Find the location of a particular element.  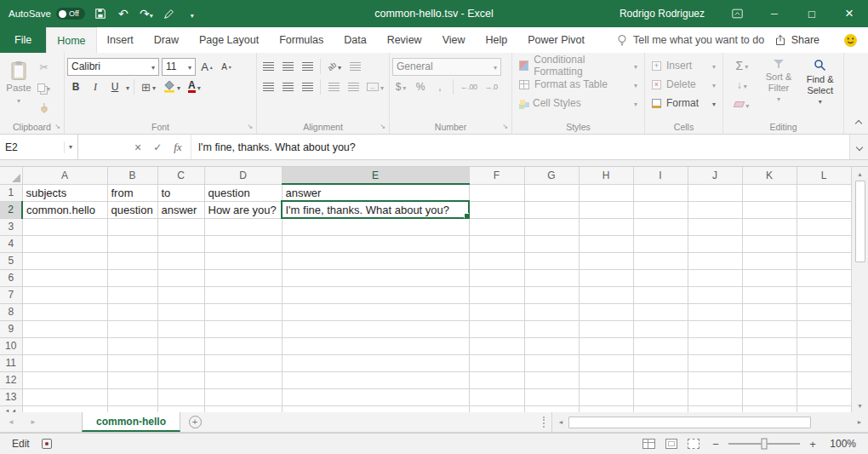

cell-D1: question is located at coordinates (243, 193).